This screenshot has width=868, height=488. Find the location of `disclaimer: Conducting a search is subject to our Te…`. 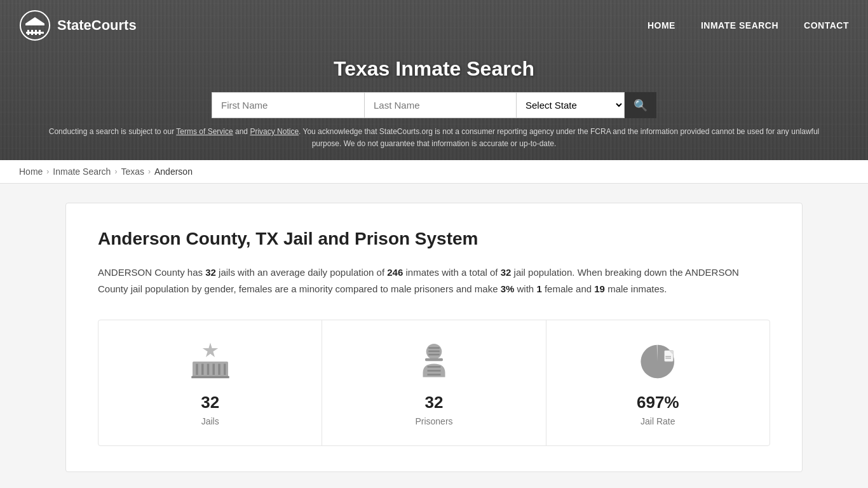

disclaimer: Conducting a search is subject to our Te… is located at coordinates (434, 143).